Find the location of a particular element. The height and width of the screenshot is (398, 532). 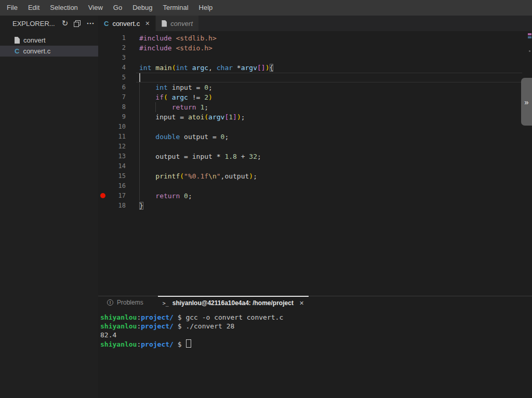

line-number: 17 is located at coordinates (112, 196).